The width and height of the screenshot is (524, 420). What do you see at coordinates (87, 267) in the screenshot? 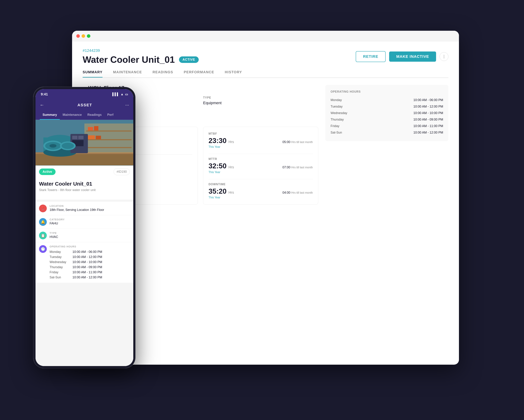
I see `phone-time-thursday: 10:00 AM - 09:00 PM` at bounding box center [87, 267].